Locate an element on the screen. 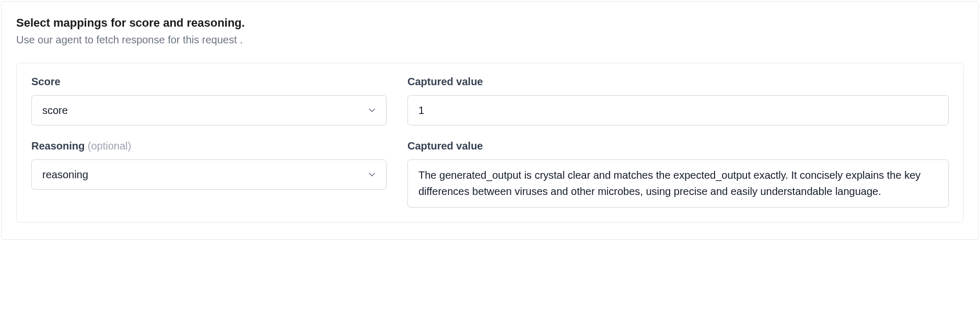 The image size is (980, 311). score-captured-label: Captured value is located at coordinates (678, 82).